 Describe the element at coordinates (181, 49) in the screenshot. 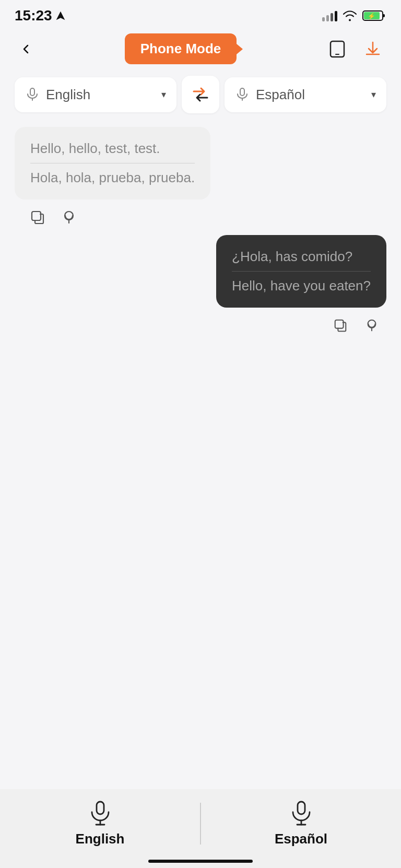

I see `phone-mode-label: Phone Mode` at that location.